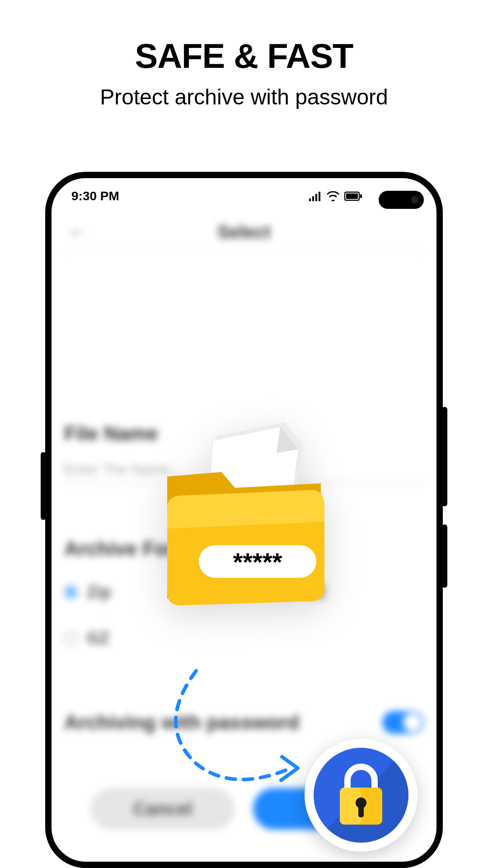 This screenshot has width=488, height=868. Describe the element at coordinates (43, 486) in the screenshot. I see `phone-side-button-left` at that location.